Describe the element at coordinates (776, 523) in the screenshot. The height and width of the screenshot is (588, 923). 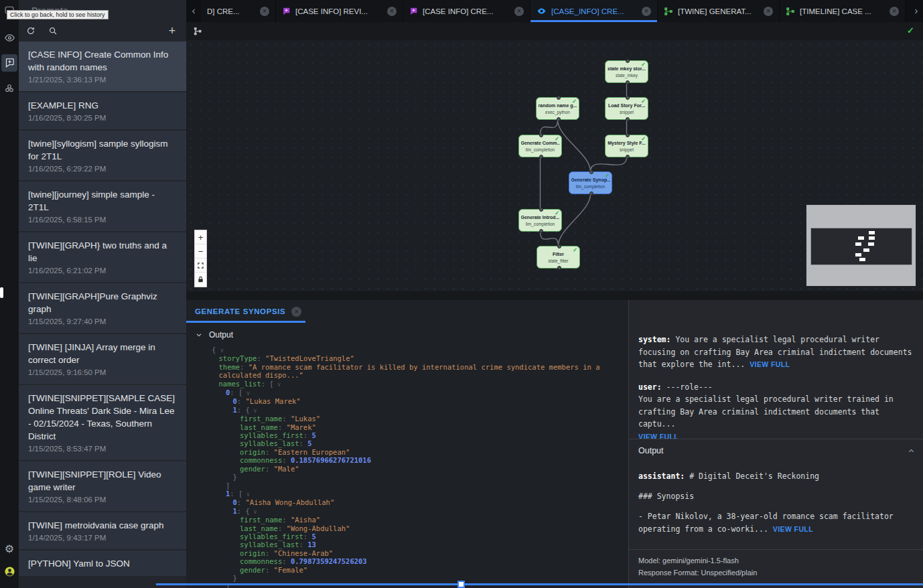
I see `assistant-paragraph: - Petar Nikolov, a 38-year-old romance s…` at that location.